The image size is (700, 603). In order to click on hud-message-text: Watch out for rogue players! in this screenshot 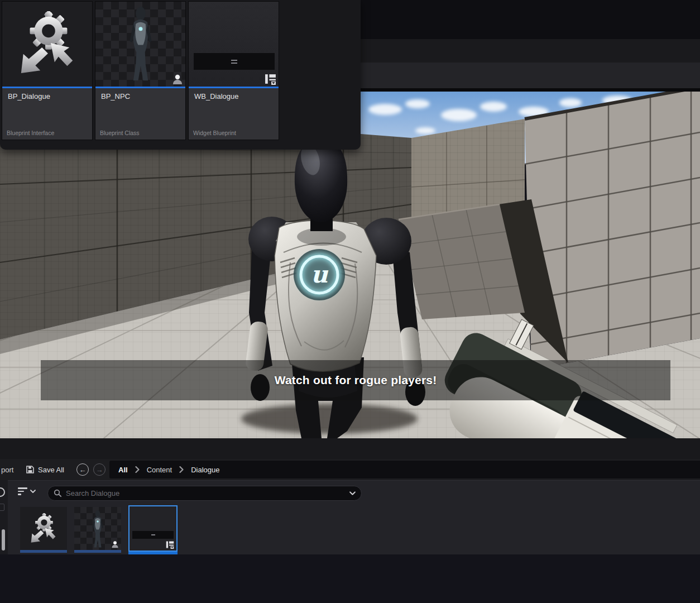, I will do `click(356, 380)`.